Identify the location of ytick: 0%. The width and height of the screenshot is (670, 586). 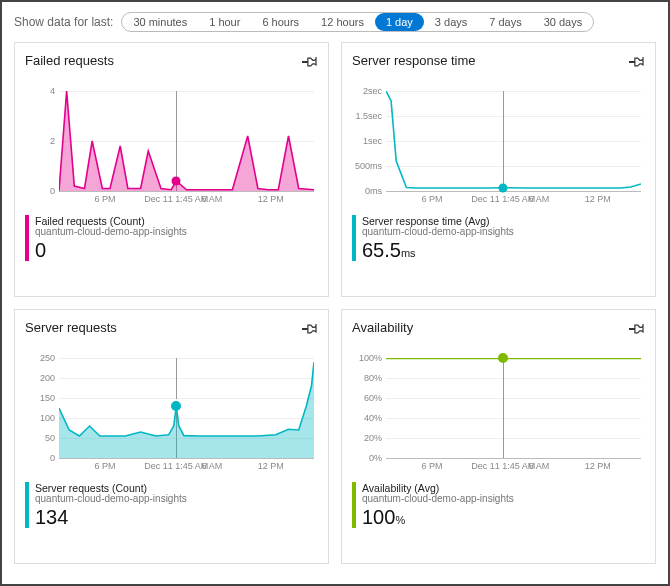
(376, 458).